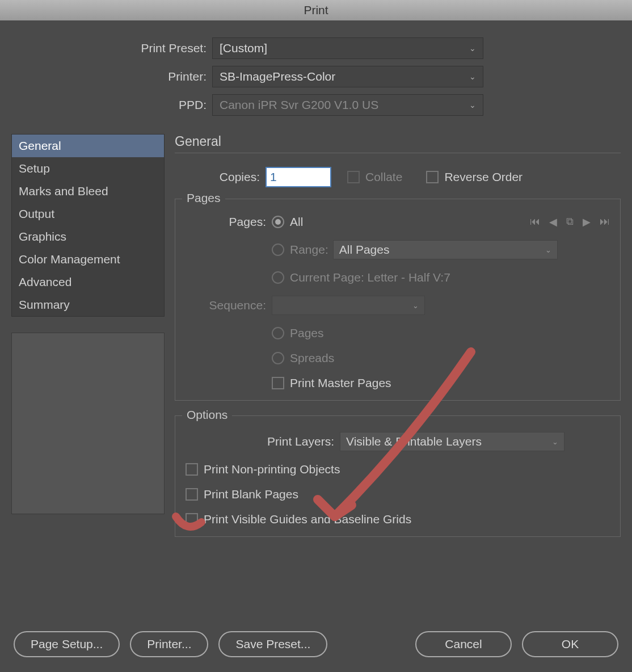 Image resolution: width=632 pixels, height=672 pixels. What do you see at coordinates (169, 644) in the screenshot?
I see `printer-button: Printer...` at bounding box center [169, 644].